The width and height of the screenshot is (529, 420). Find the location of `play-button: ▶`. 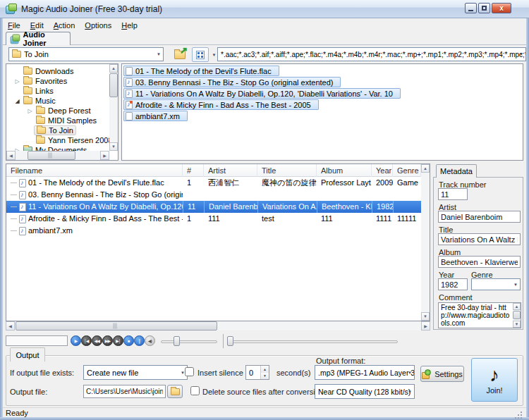

play-button: ▶ is located at coordinates (76, 341).